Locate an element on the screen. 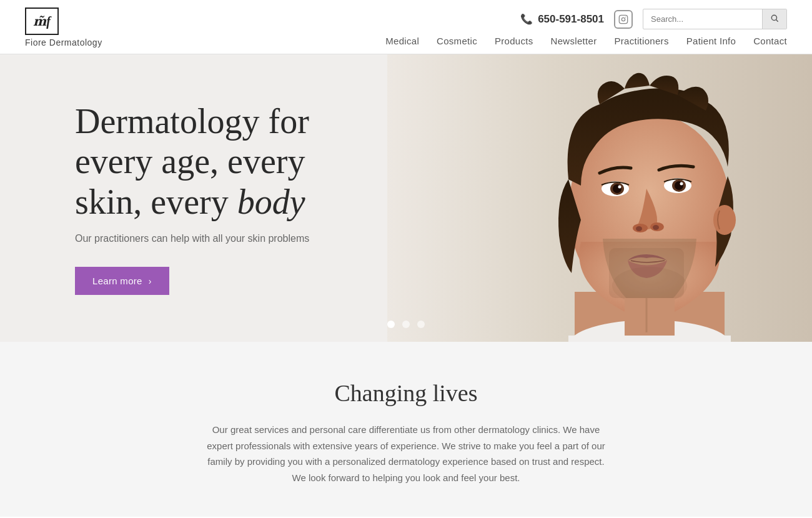 The width and height of the screenshot is (812, 518). hero-subtitle: Our practitioners can help with all your… is located at coordinates (231, 239).